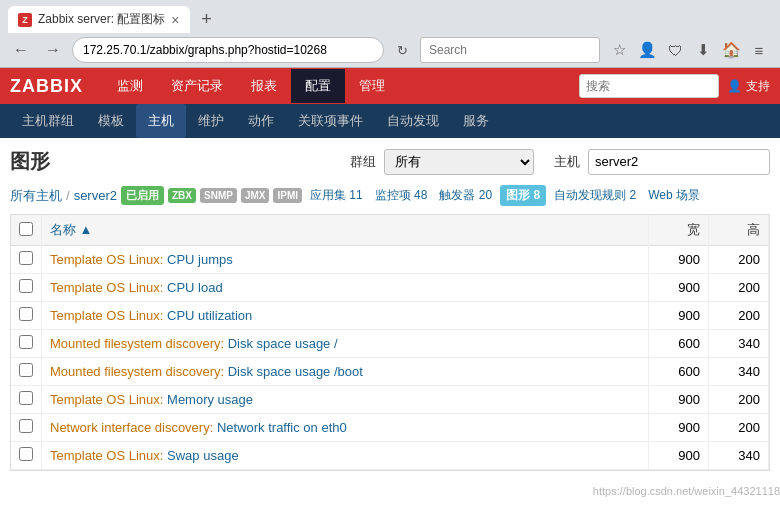 Image resolution: width=780 pixels, height=507 pixels. I want to click on col-name-header: 名称 ▲, so click(346, 230).